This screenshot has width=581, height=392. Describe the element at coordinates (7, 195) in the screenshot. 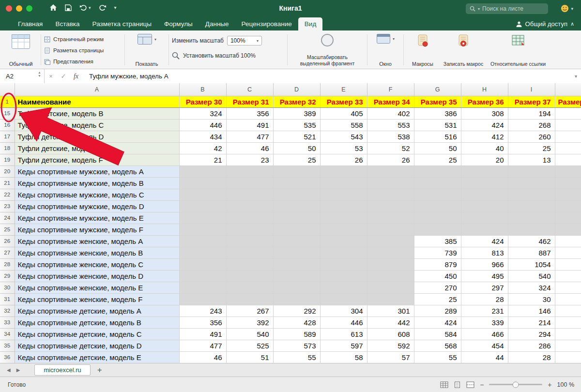

I see `row-header-22: 22` at that location.